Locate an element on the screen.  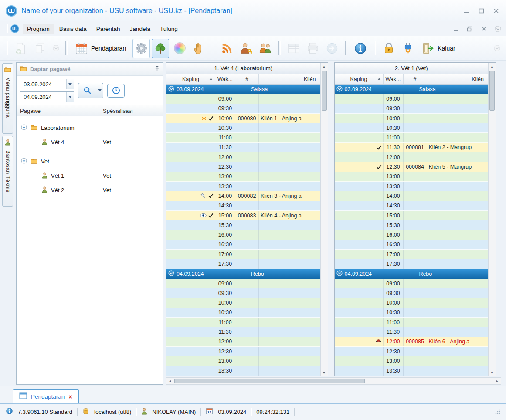
table-view-button is located at coordinates (294, 48).